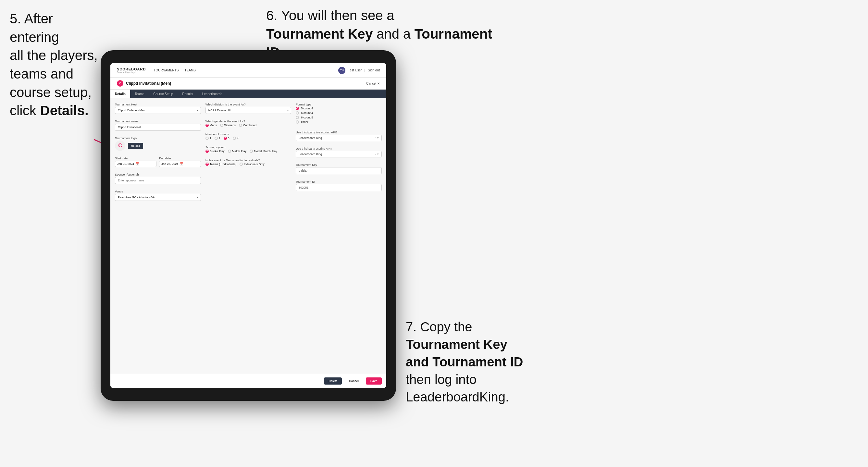  What do you see at coordinates (158, 111) in the screenshot?
I see `host-select-wrapper: Clippd College - Men` at bounding box center [158, 111].